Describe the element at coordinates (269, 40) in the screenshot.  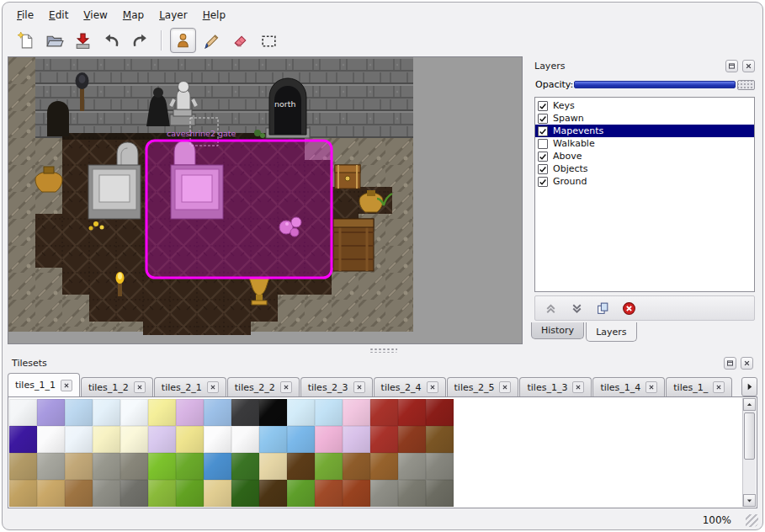
I see `marquee-select-tool-button` at that location.